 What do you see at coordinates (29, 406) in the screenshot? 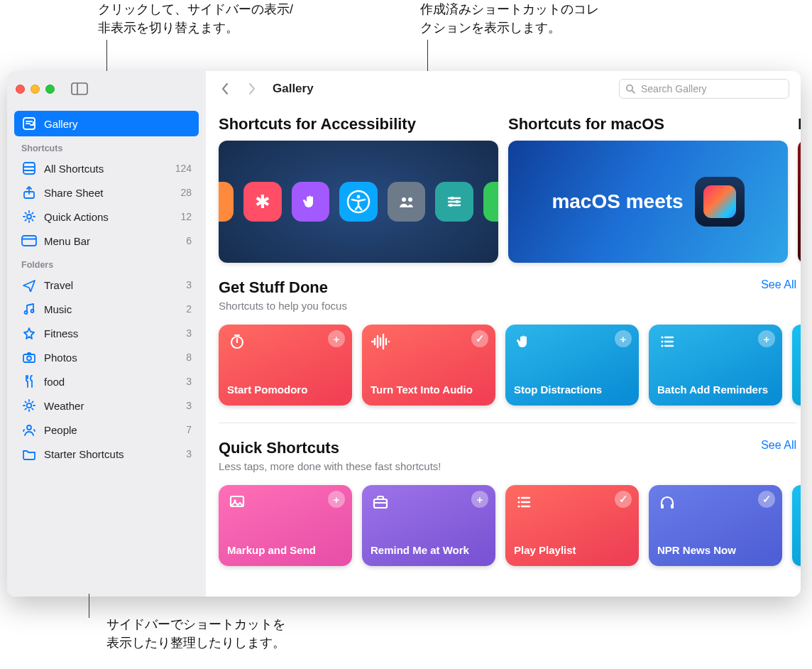
I see `sun-icon` at bounding box center [29, 406].